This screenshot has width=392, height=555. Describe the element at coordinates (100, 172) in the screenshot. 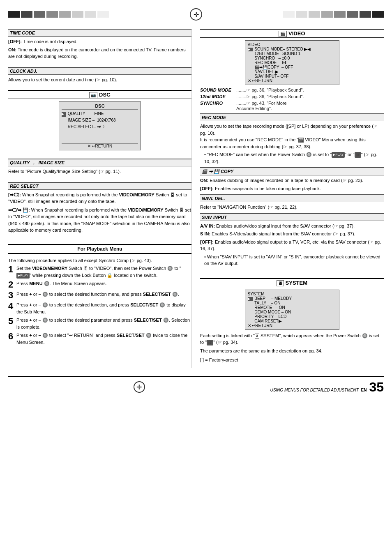

I see `quality-imagesize-text: Refer to "Picture Quality/Image Size Set…` at that location.